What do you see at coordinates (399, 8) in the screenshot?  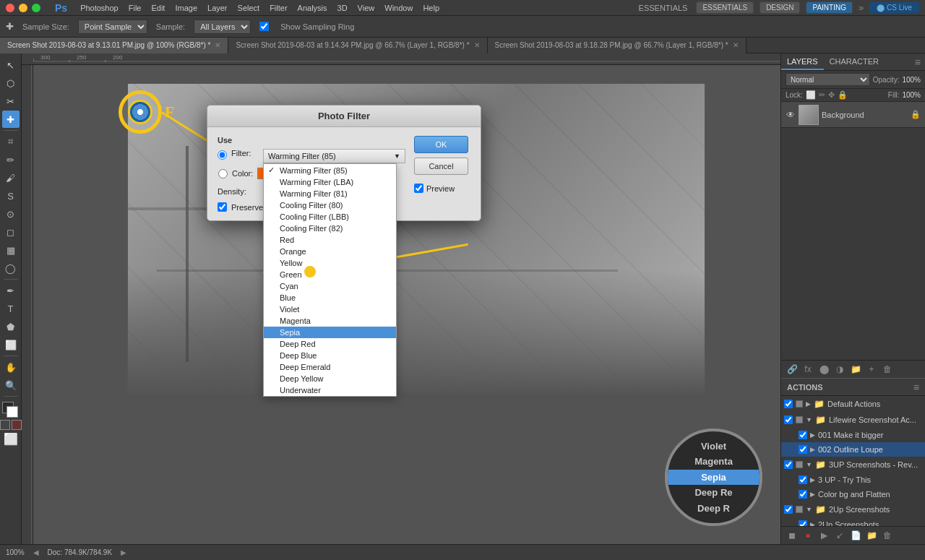 I see `menu-window: Window` at bounding box center [399, 8].